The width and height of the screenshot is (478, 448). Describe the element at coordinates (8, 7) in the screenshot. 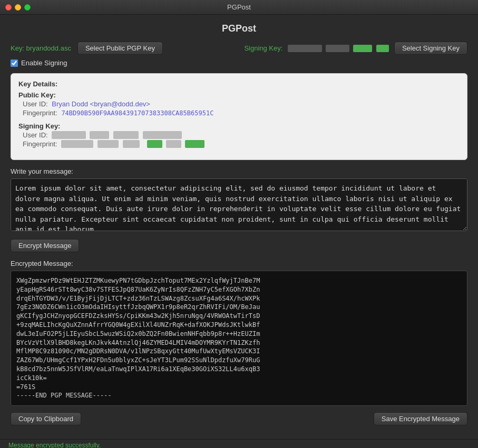

I see `close-button` at that location.